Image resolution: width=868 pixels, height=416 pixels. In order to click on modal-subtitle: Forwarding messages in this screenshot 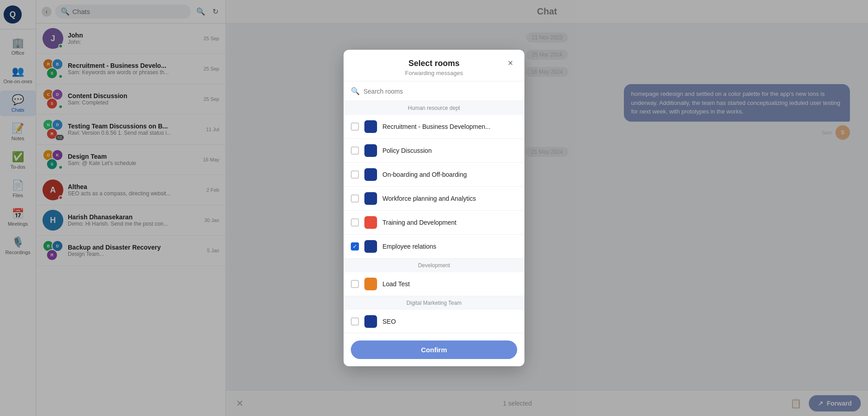, I will do `click(434, 73)`.